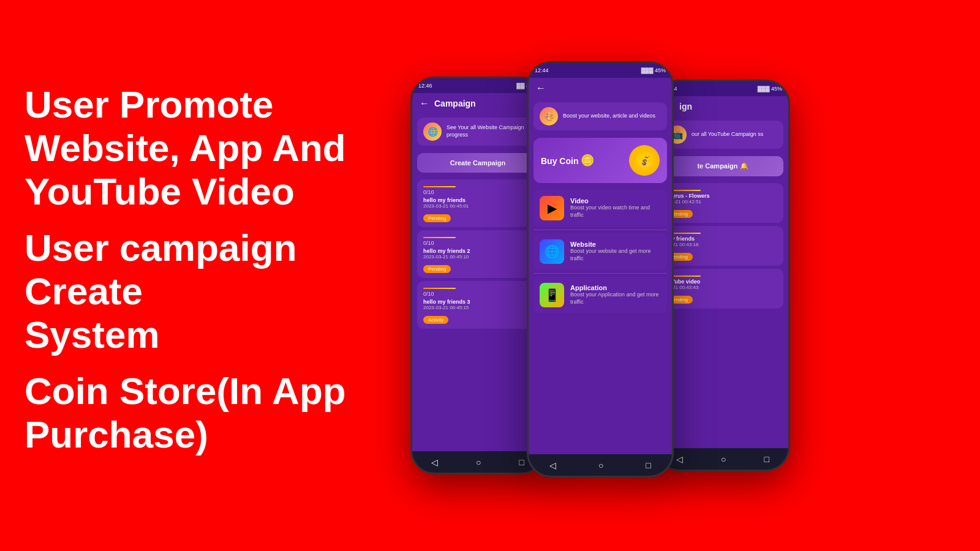  What do you see at coordinates (644, 160) in the screenshot?
I see `coin-image: 💰` at bounding box center [644, 160].